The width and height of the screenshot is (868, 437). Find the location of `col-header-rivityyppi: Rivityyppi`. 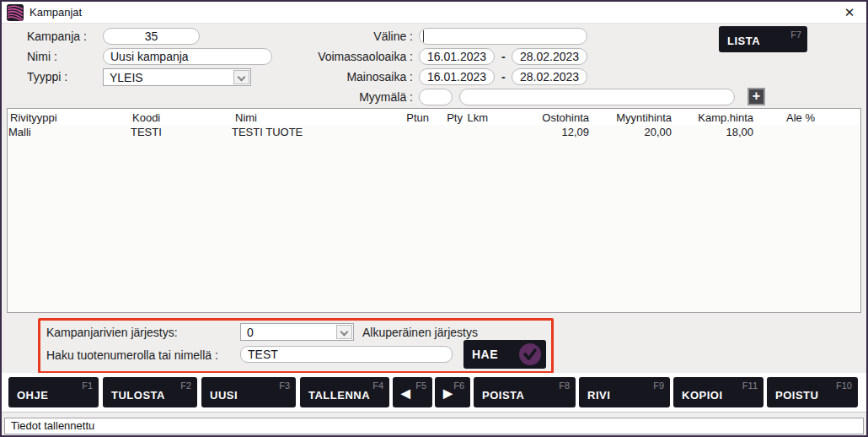

col-header-rivityyppi: Rivityyppi is located at coordinates (34, 118).